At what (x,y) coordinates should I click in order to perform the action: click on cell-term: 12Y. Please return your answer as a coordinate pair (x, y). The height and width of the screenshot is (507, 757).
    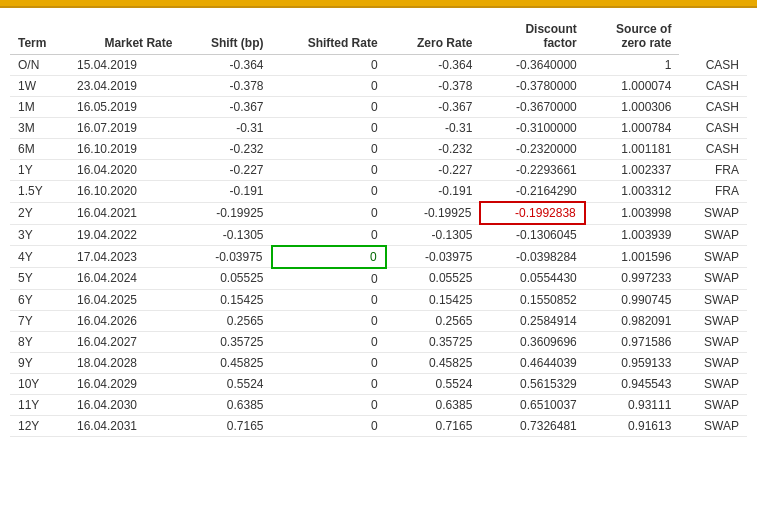
    Looking at the image, I should click on (40, 426).